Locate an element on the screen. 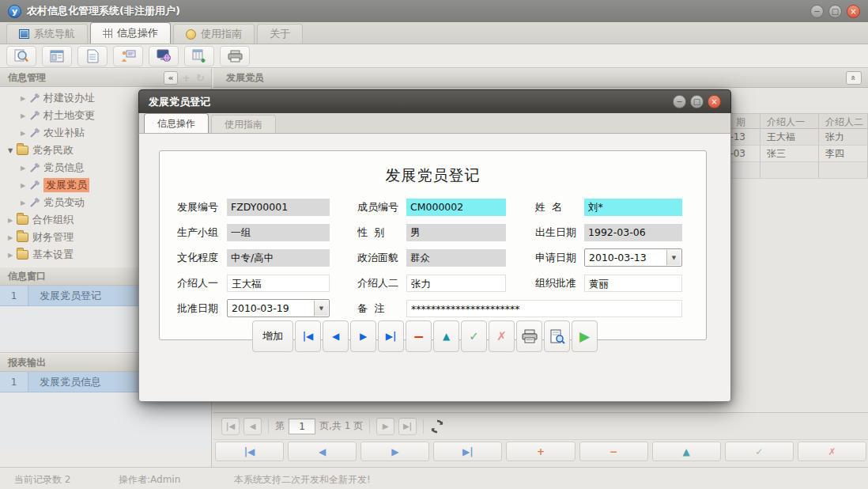 This screenshot has width=868, height=489. edit-record-button: ▲ is located at coordinates (446, 336).